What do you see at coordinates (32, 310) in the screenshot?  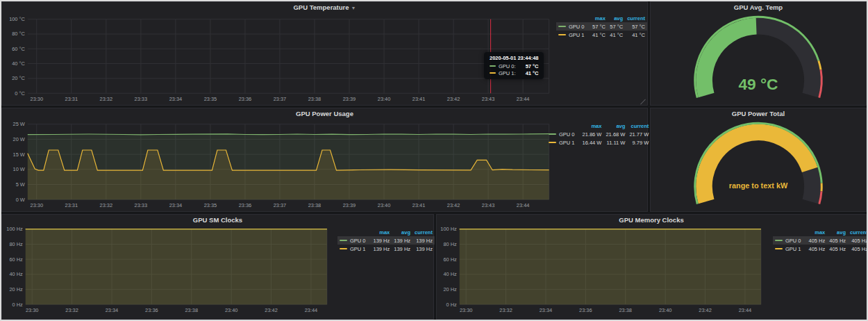 I see `x-axis-tick-label: 23:30` at bounding box center [32, 310].